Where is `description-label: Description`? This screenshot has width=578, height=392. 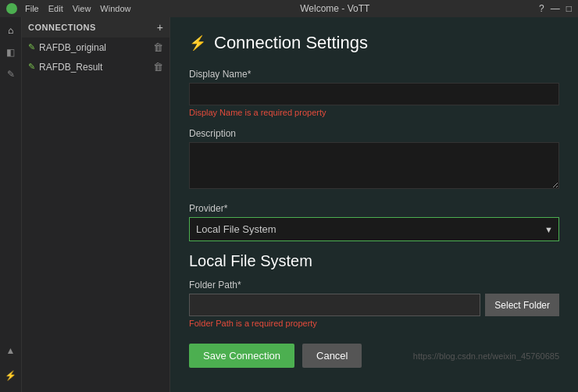 description-label: Description is located at coordinates (374, 134).